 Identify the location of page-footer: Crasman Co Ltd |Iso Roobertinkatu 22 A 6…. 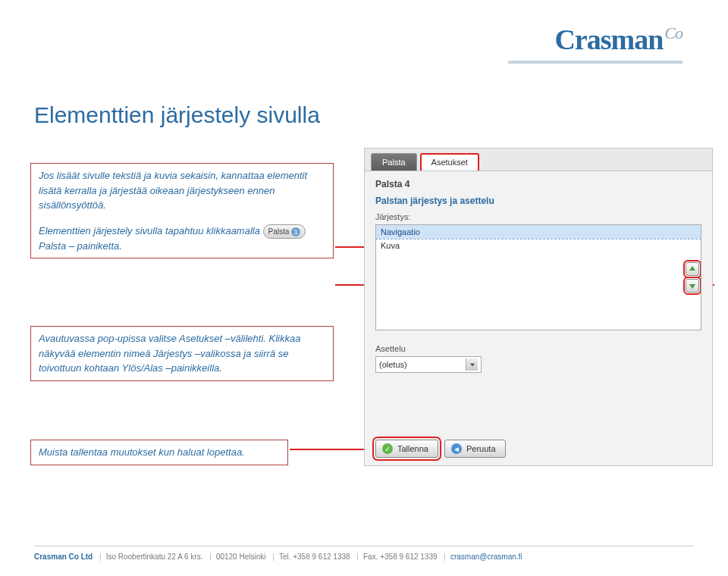
(364, 553).